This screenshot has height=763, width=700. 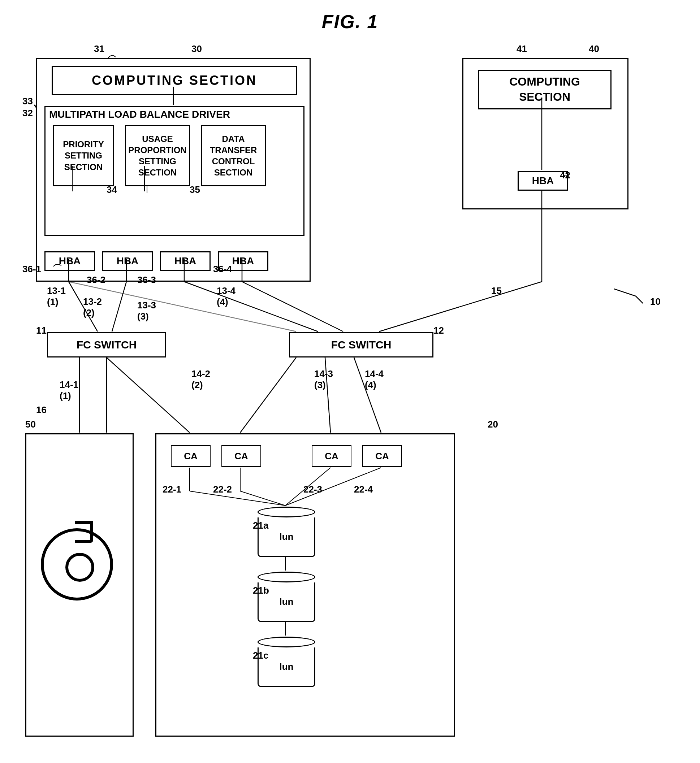 I want to click on ca-2: CA, so click(x=241, y=456).